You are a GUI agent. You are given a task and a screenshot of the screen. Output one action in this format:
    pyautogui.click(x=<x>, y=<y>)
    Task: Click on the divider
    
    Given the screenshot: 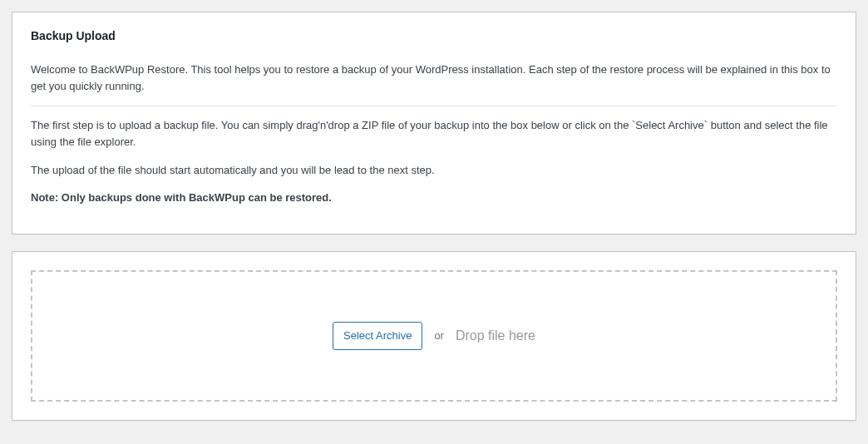 What is the action you would take?
    pyautogui.click(x=434, y=106)
    